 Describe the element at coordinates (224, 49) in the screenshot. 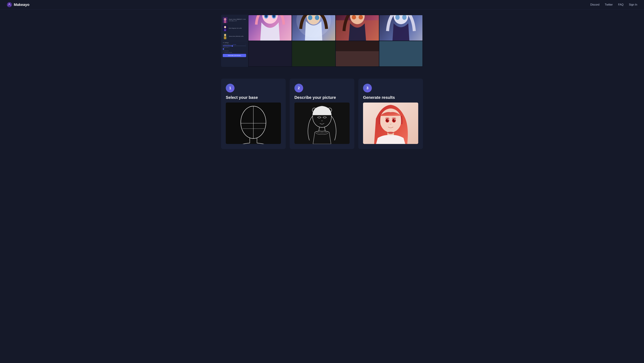

I see `count-indicator` at that location.